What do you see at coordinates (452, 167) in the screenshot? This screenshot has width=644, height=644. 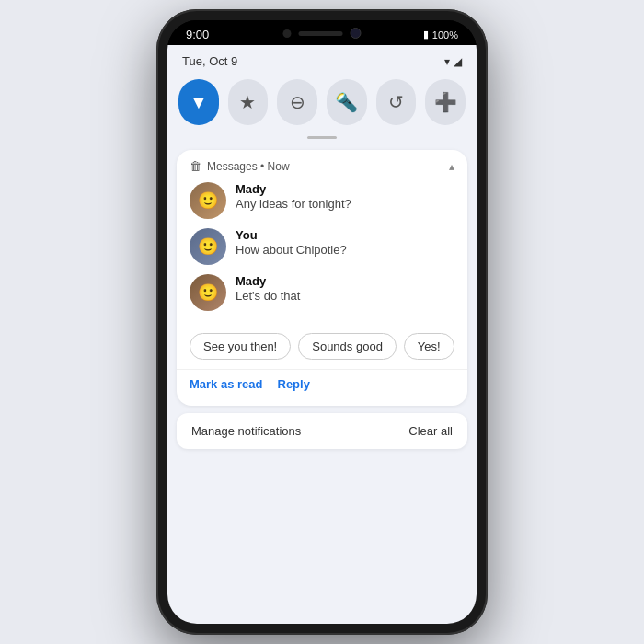 I see `notif-expand-icon: ▴` at bounding box center [452, 167].